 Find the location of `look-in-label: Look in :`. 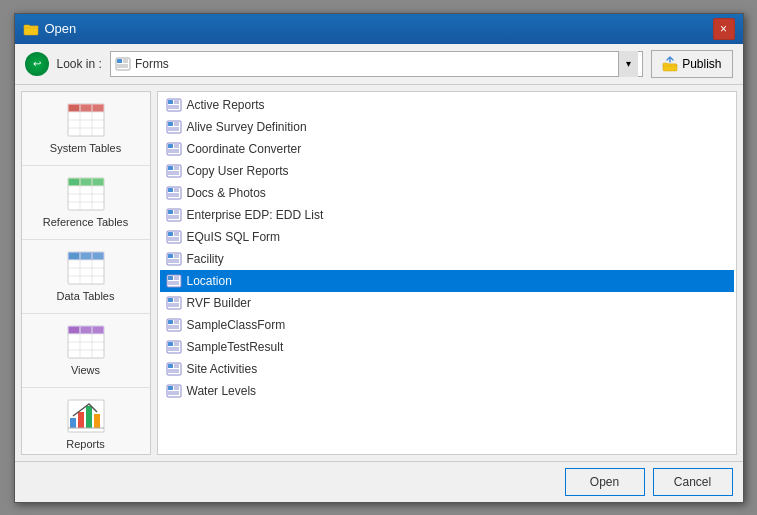

look-in-label: Look in : is located at coordinates (80, 64).